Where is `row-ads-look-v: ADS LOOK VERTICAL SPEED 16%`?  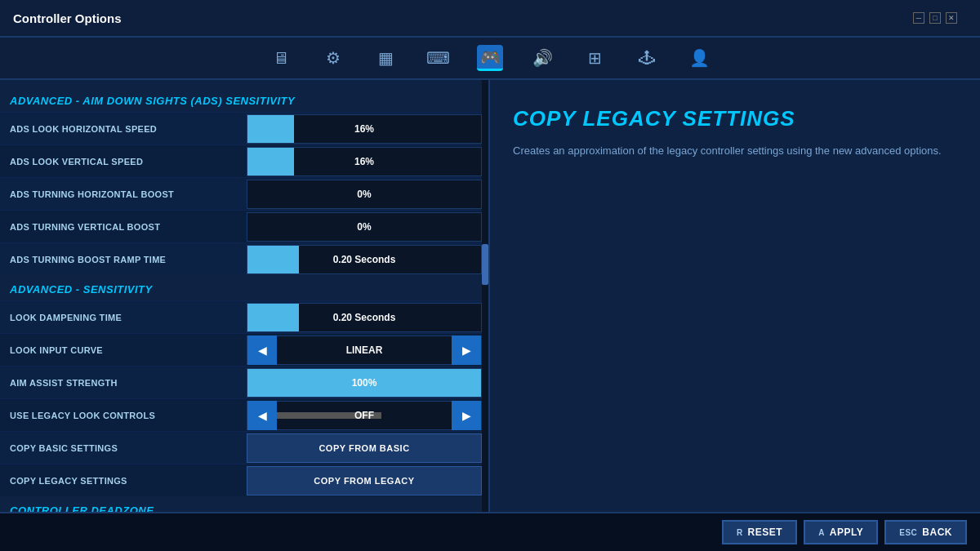 row-ads-look-v: ADS LOOK VERTICAL SPEED 16% is located at coordinates (244, 161).